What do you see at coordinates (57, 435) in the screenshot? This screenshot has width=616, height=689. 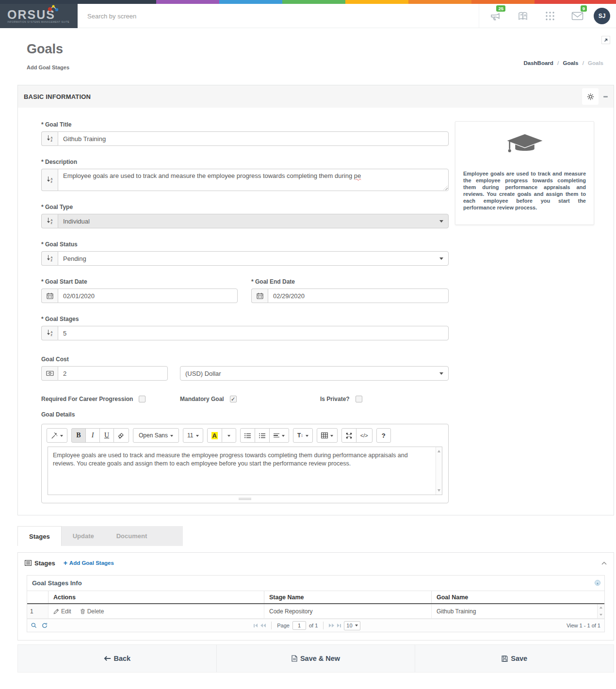 I see `style-dropdown-button` at bounding box center [57, 435].